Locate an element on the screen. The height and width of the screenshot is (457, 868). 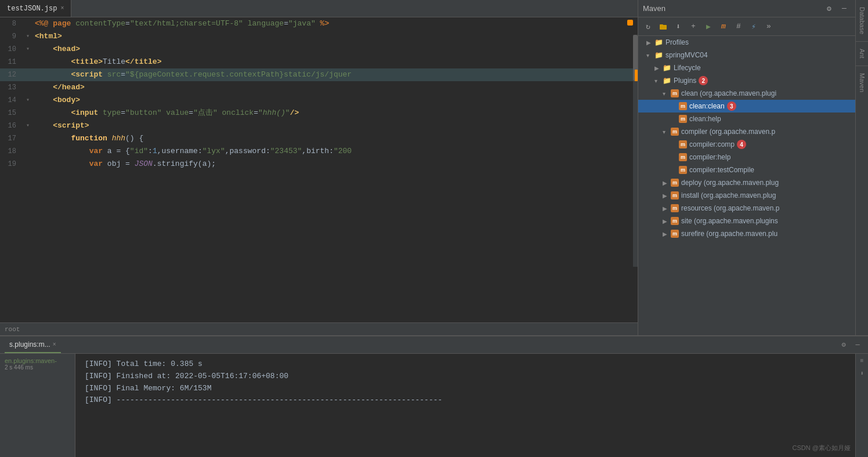
code-line: 11 <title>Title</title> is located at coordinates (319, 62).